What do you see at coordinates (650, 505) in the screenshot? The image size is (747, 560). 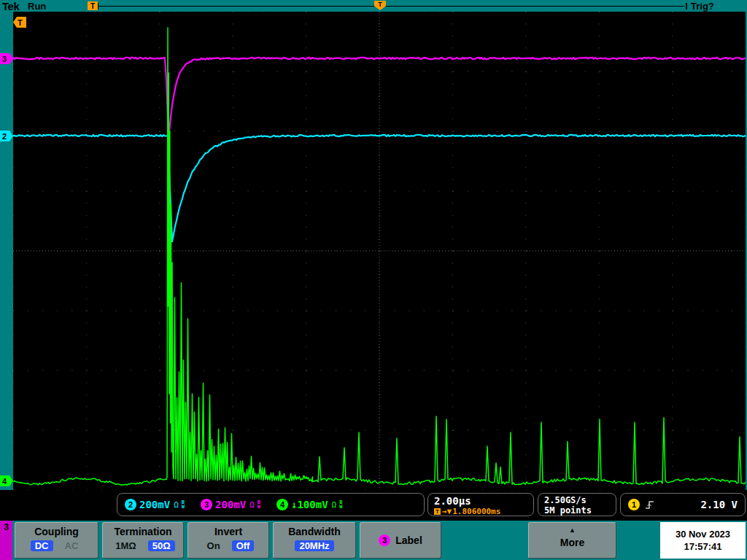 I see `rising-edge-icon` at bounding box center [650, 505].